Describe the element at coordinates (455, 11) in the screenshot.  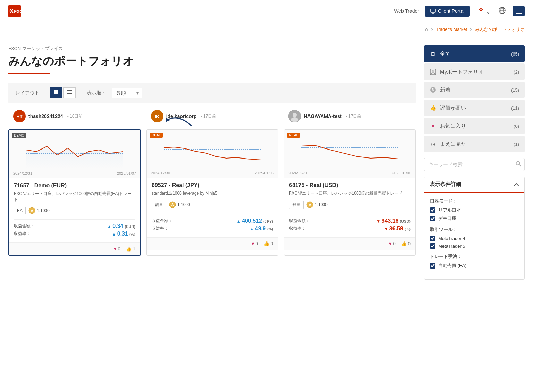
I see `header-nav: Web Trader Client Portal X` at that location.